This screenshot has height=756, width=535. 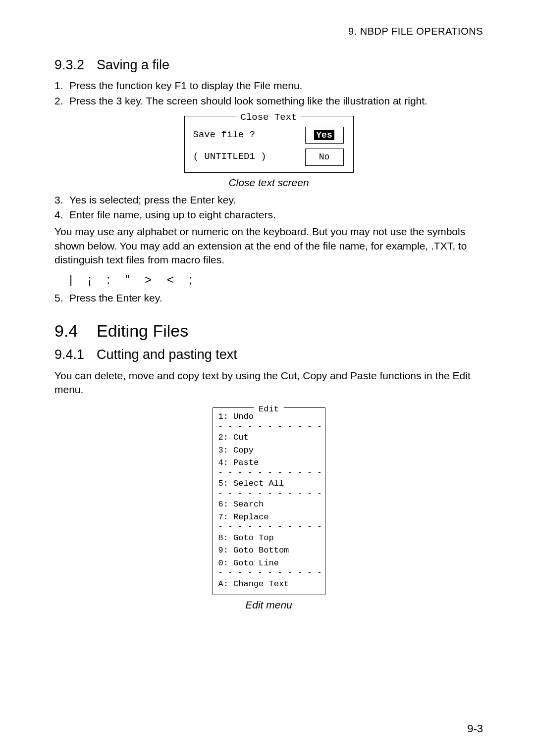 I want to click on step-text: Press the Enter key., so click(x=276, y=298).